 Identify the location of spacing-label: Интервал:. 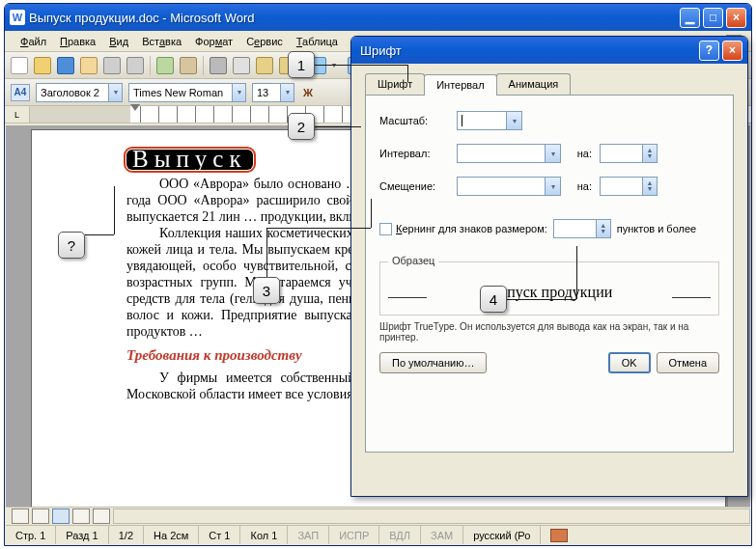
(414, 153).